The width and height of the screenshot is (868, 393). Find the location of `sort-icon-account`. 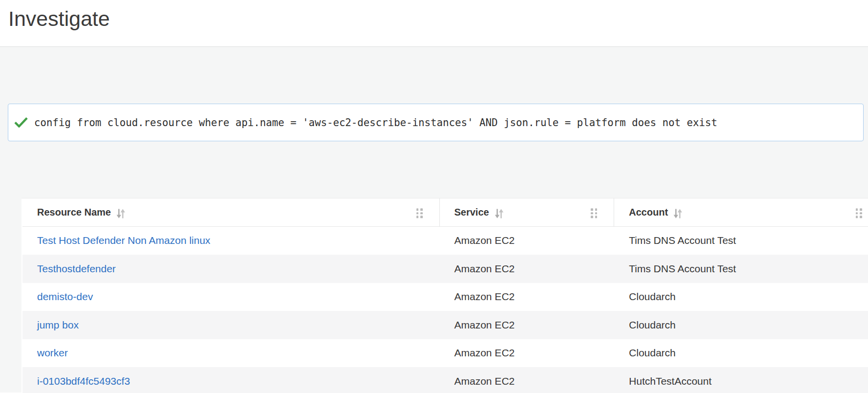

sort-icon-account is located at coordinates (678, 214).